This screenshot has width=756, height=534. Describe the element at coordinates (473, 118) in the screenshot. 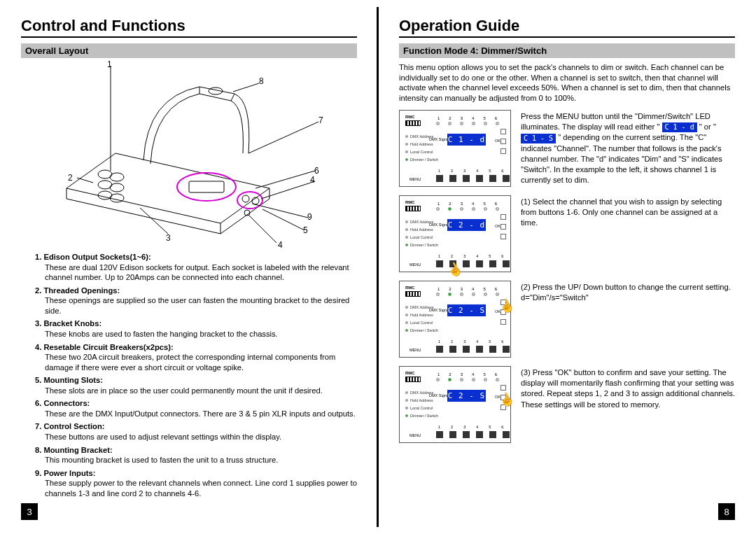

I see `channel-num: 4` at that location.